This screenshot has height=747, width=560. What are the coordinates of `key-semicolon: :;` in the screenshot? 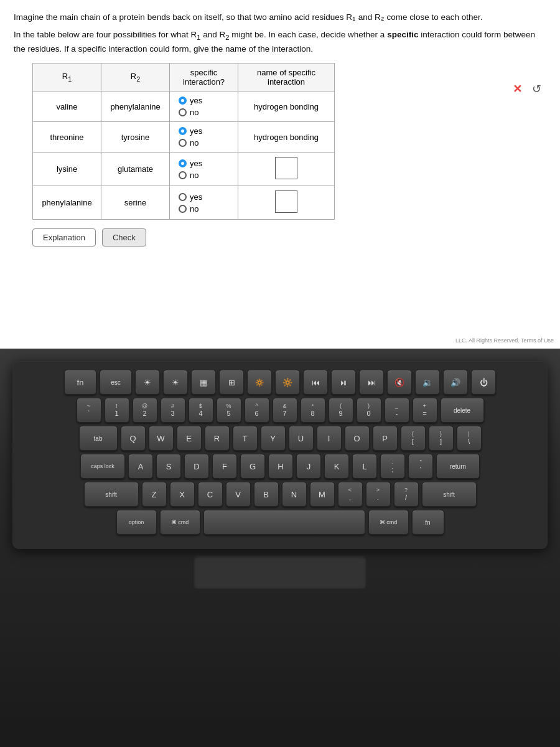 It's located at (393, 466).